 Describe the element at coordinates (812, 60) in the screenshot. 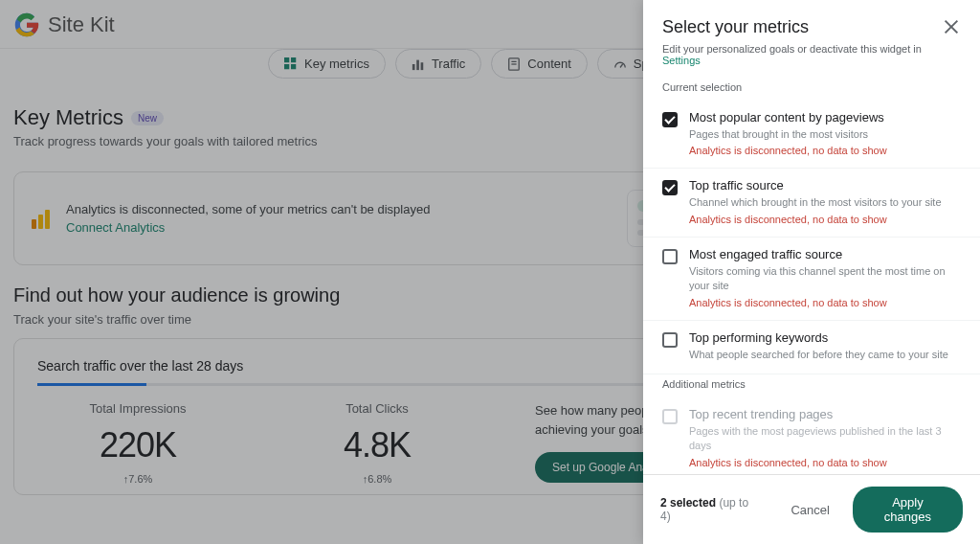

I see `panel-subtitle: Edit your personalized goals or deactiva…` at that location.